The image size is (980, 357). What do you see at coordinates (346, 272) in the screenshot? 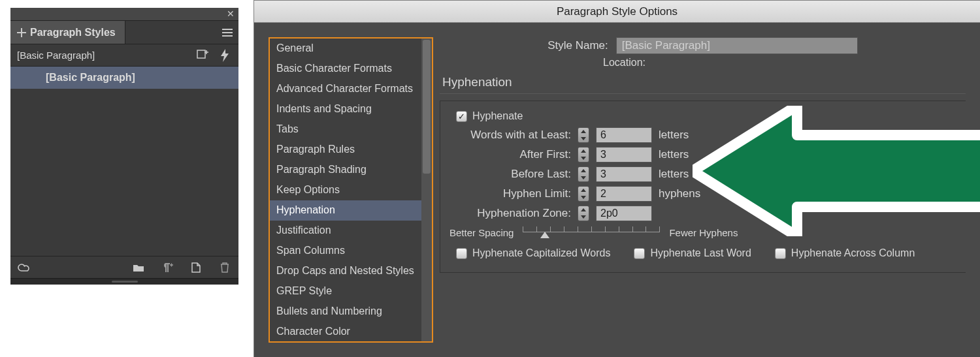
I see `category-item: Drop Caps and Nested Styles` at bounding box center [346, 272].